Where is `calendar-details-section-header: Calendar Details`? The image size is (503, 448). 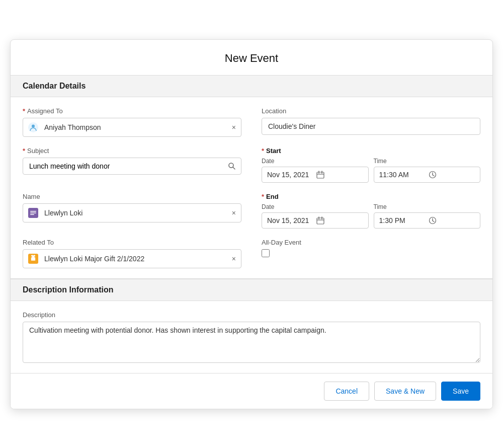
calendar-details-section-header: Calendar Details is located at coordinates (252, 86).